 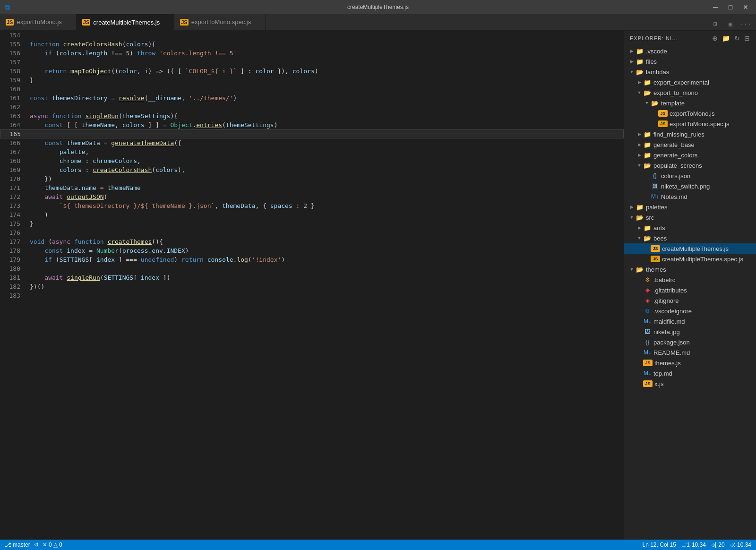 What do you see at coordinates (325, 242) in the screenshot?
I see `code-content: void (async function createThemes(){` at bounding box center [325, 242].